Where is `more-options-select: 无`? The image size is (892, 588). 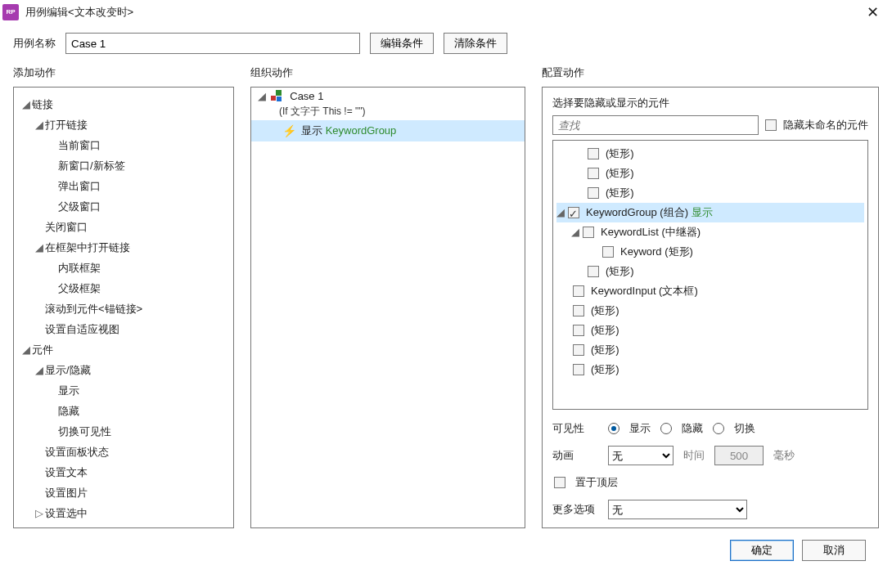
more-options-select: 无 is located at coordinates (678, 509).